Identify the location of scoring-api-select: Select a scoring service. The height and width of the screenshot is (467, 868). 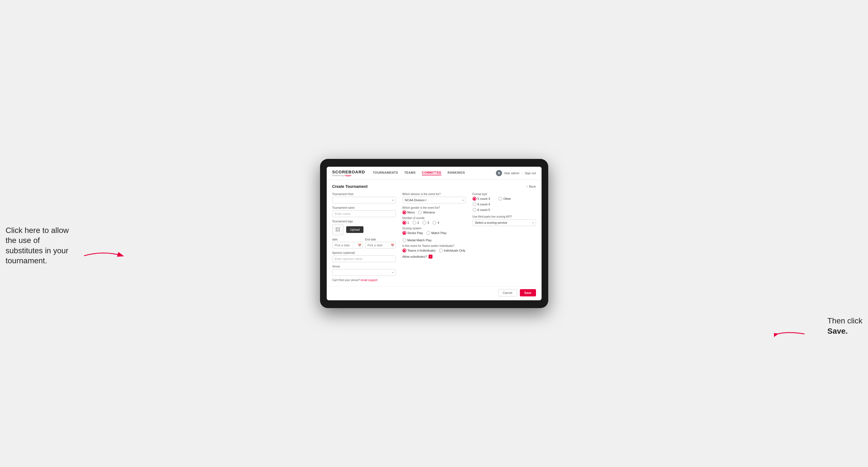
(504, 223).